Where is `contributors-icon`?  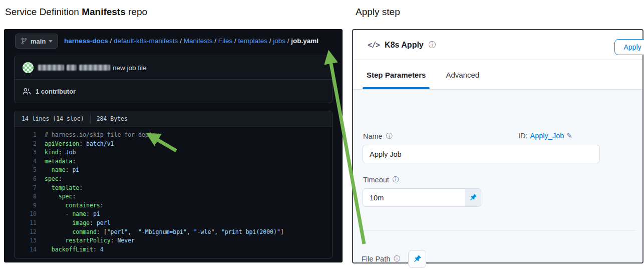
contributors-icon is located at coordinates (27, 91).